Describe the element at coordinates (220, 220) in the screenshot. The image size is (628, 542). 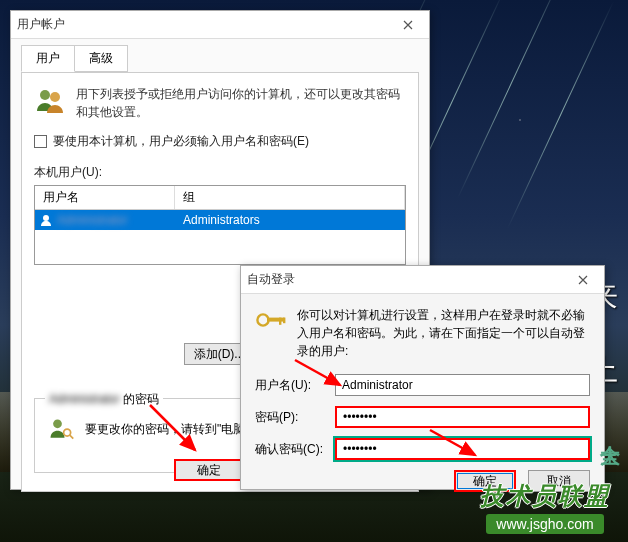
I see `list-row: Administrator Administrators` at that location.